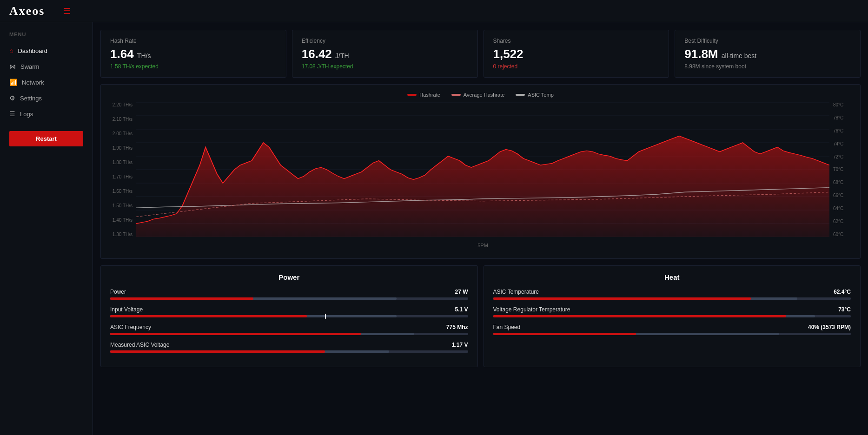 Image resolution: width=868 pixels, height=435 pixels. Describe the element at coordinates (193, 54) in the screenshot. I see `stat-card-hashrate: Hash Rate 1.64 TH/s 1.58 TH/s expected` at that location.